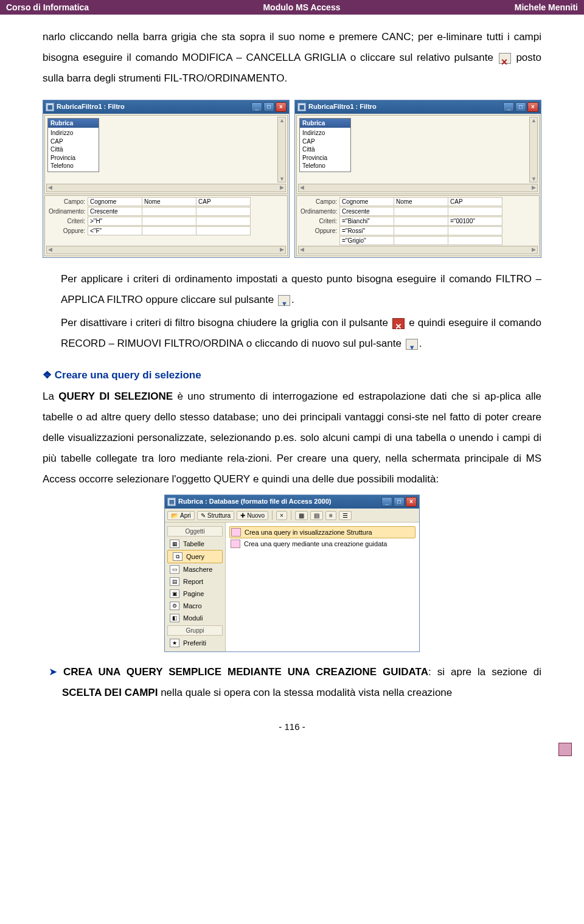 The height and width of the screenshot is (924, 584). What do you see at coordinates (175, 643) in the screenshot?
I see `favorites-icon: ★` at bounding box center [175, 643].